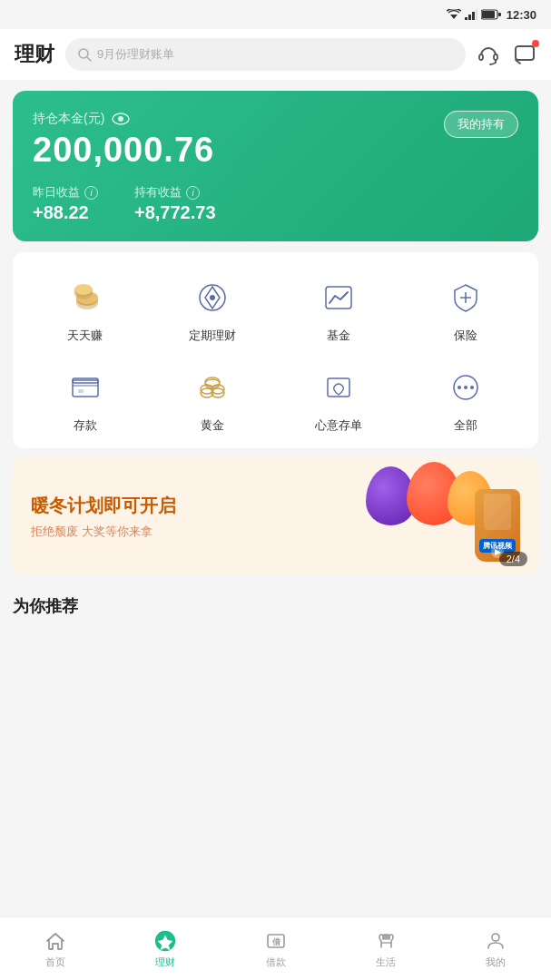  What do you see at coordinates (91, 192) in the screenshot?
I see `yesterday-info-icon: i` at bounding box center [91, 192].